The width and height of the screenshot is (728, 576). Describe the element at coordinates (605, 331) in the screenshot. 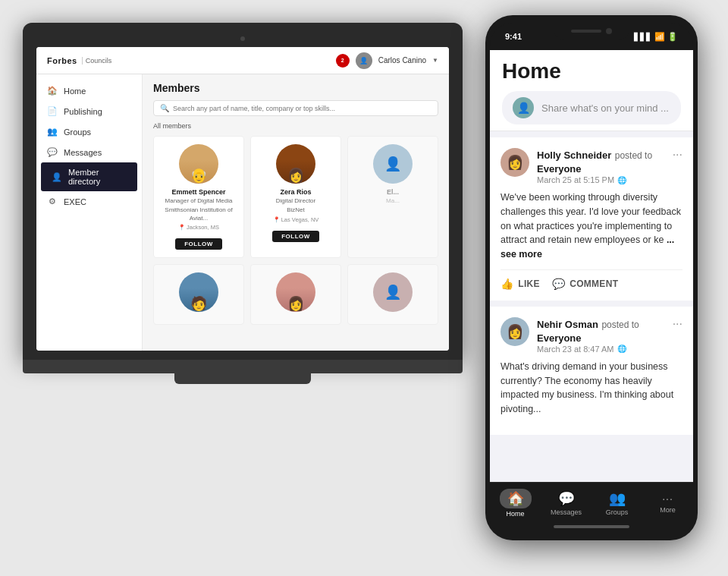

I see `post-author-name: Nehir Osman posted to Everyone` at that location.